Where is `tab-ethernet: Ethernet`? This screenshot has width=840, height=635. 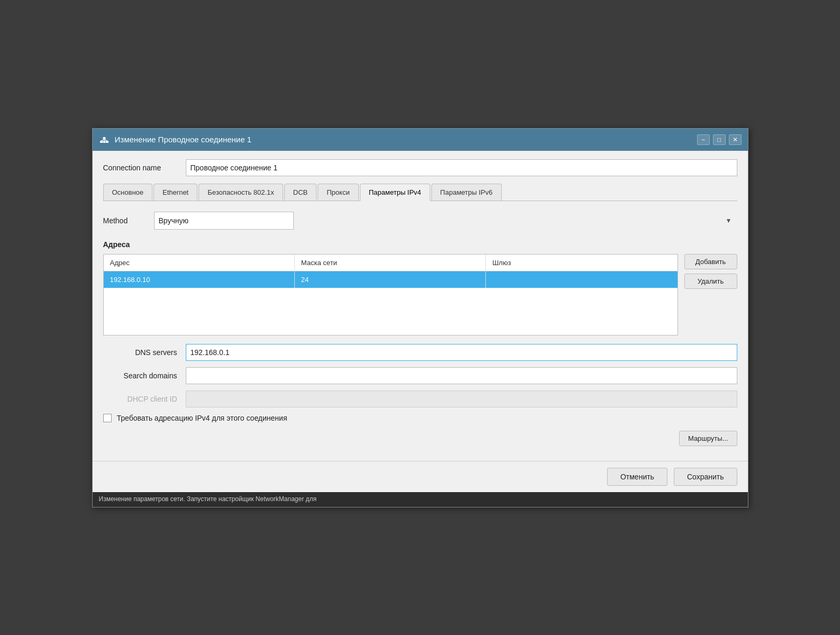 tab-ethernet: Ethernet is located at coordinates (176, 192).